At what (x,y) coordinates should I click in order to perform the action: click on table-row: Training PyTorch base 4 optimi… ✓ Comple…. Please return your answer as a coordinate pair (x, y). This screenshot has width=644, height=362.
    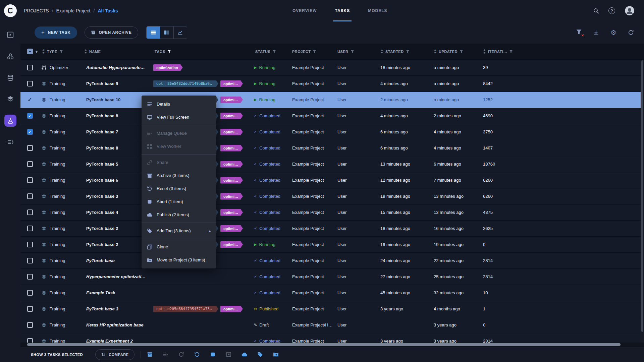
    Looking at the image, I should click on (332, 213).